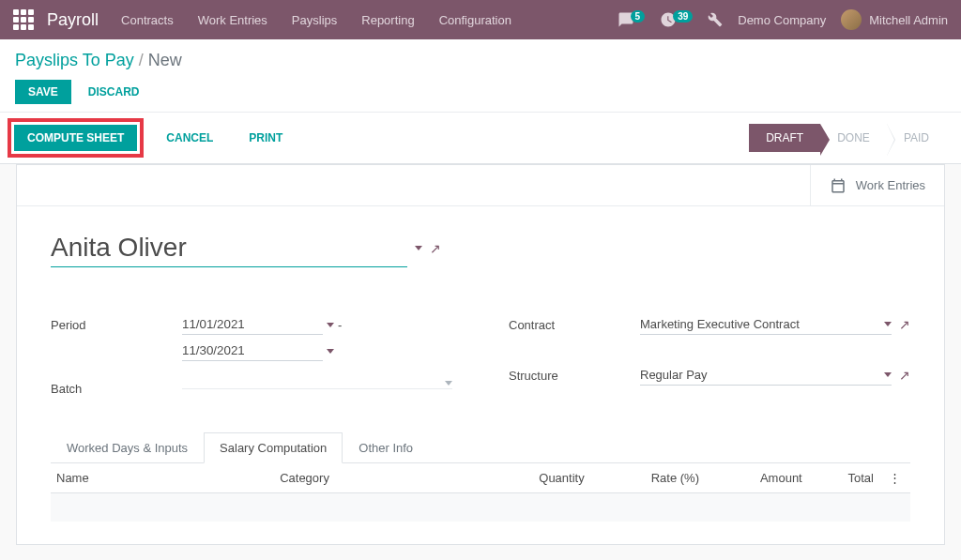  What do you see at coordinates (314, 21) in the screenshot?
I see `nav-payslips: Payslips` at bounding box center [314, 21].